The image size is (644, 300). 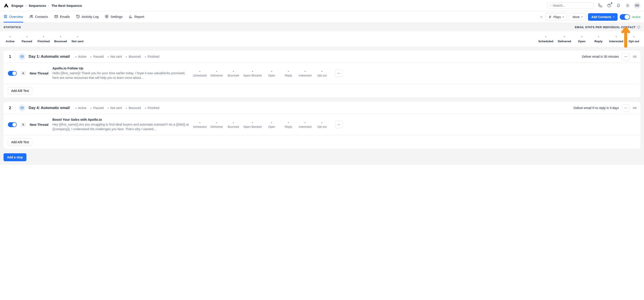 What do you see at coordinates (88, 17) in the screenshot?
I see `tab-activity-log: Activity Log` at bounding box center [88, 17].